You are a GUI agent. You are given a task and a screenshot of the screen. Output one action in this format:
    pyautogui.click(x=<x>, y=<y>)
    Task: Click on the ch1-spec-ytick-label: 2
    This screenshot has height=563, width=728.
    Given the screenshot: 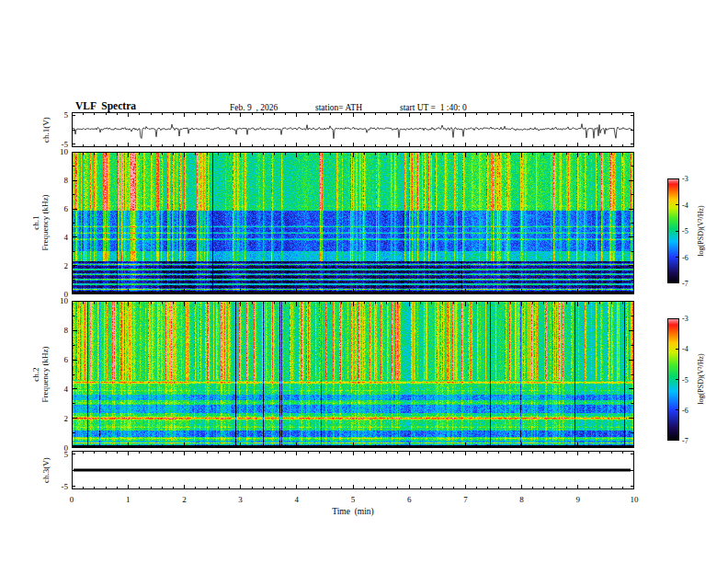 What is the action you would take?
    pyautogui.click(x=66, y=266)
    